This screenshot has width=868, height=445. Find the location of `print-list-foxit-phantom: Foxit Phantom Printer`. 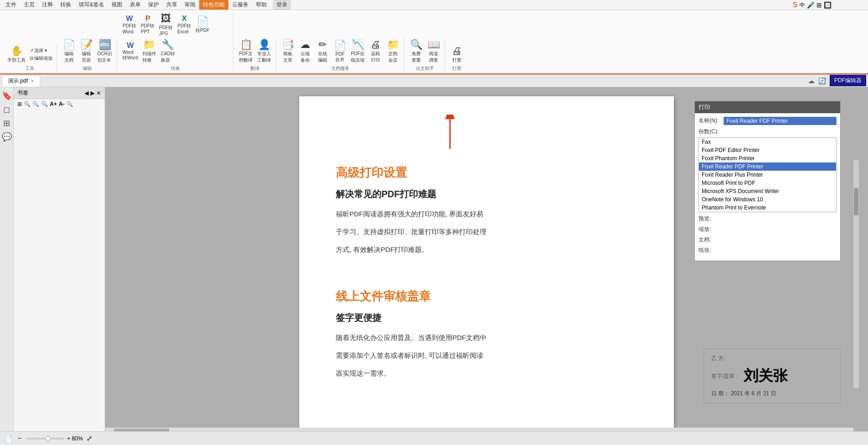

print-list-foxit-phantom: Foxit Phantom Printer is located at coordinates (767, 158).